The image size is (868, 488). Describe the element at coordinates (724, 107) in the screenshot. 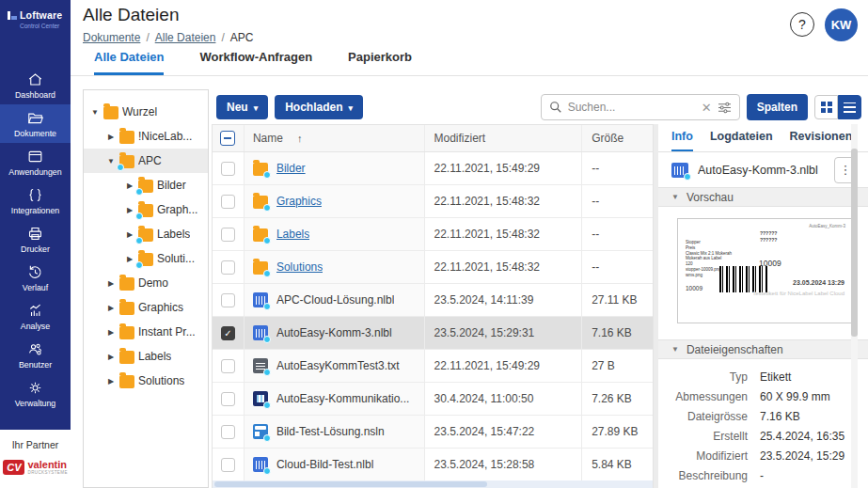

I see `filter-sliders-icon` at that location.